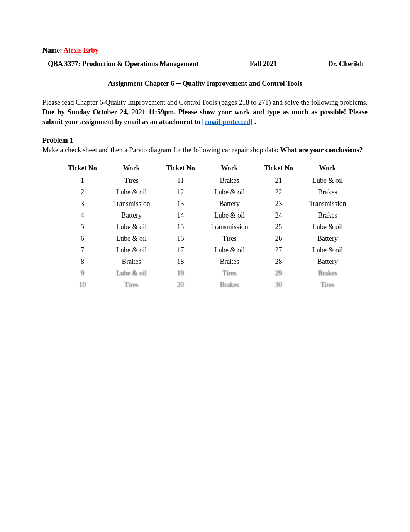  Describe the element at coordinates (205, 112) in the screenshot. I see `instructions: Please read Chapter 6-Quality Improvemen…` at that location.